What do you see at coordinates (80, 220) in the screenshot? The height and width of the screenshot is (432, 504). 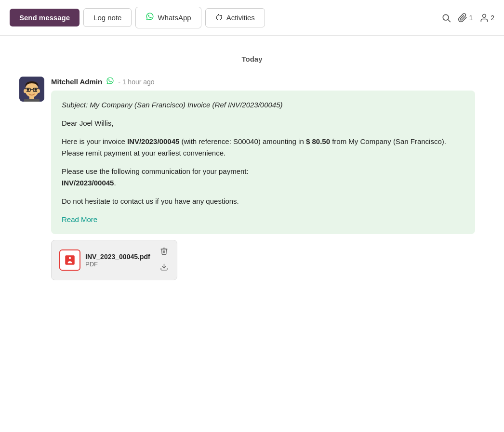 I see `read-more-link: Read More` at bounding box center [80, 220].